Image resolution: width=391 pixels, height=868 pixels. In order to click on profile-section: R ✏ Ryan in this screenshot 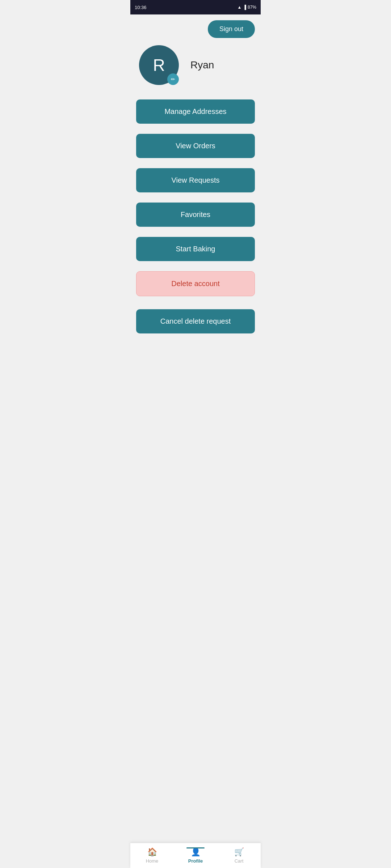, I will do `click(196, 65)`.